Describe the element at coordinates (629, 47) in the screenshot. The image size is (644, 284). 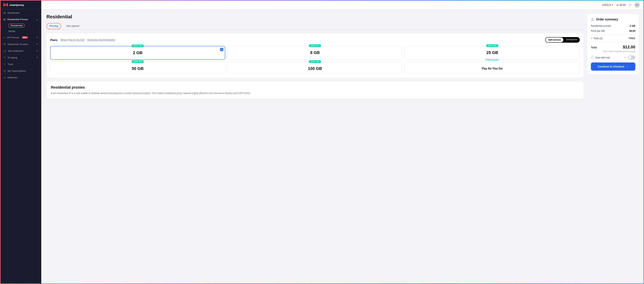
I see `total-value: $12.00` at that location.